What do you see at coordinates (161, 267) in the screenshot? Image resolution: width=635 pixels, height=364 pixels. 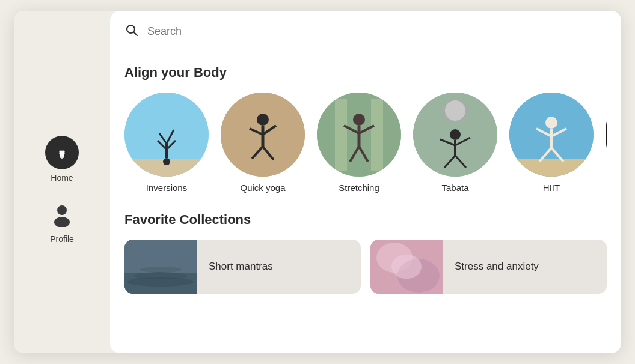 I see `mantras-thumb` at bounding box center [161, 267].